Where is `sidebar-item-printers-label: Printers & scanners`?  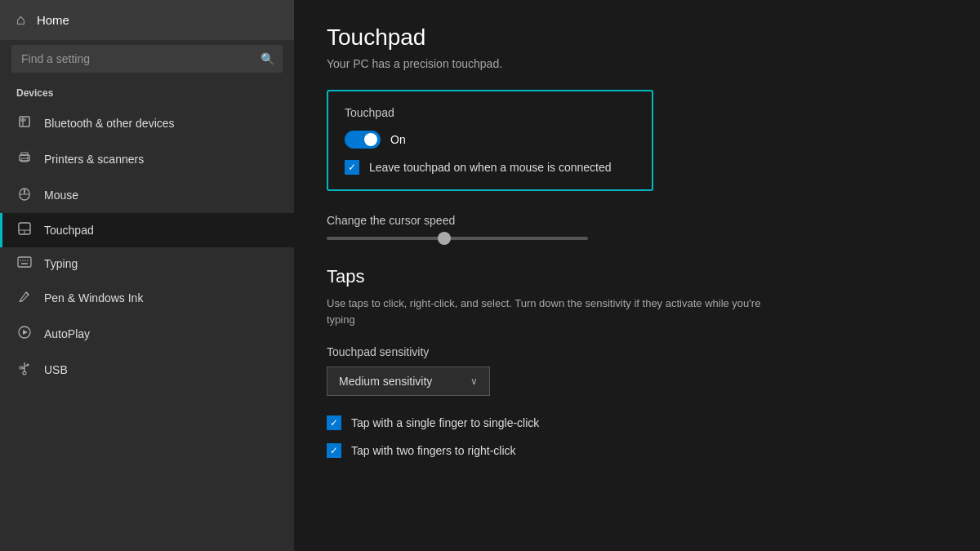
sidebar-item-printers-label: Printers & scanners is located at coordinates (94, 159).